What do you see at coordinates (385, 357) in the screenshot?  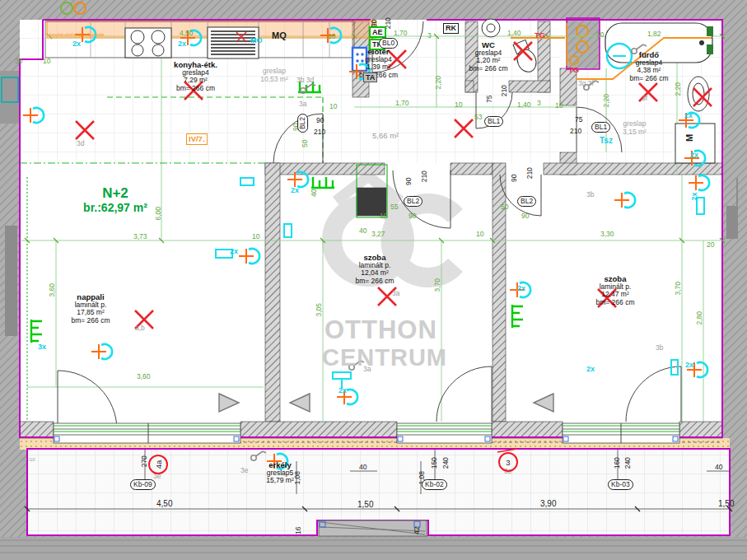 I see `watermark-line2: CENTRUM` at bounding box center [385, 357].